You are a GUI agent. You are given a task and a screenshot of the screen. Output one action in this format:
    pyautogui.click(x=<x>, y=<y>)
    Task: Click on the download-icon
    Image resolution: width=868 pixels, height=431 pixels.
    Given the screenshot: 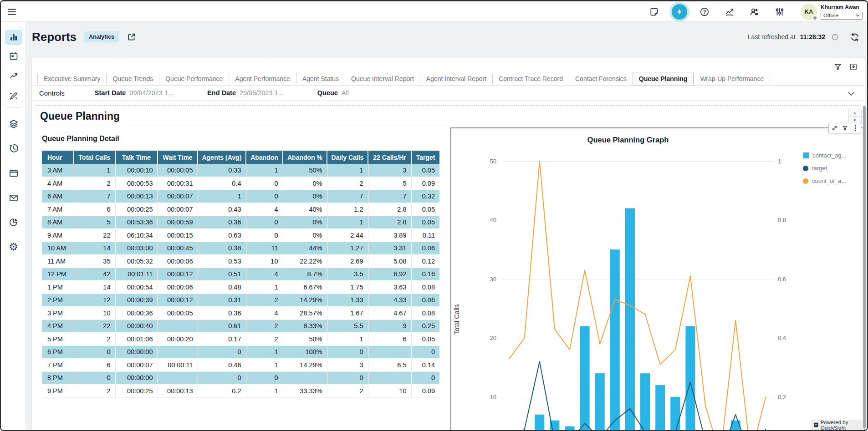 What is the action you would take?
    pyautogui.click(x=853, y=67)
    